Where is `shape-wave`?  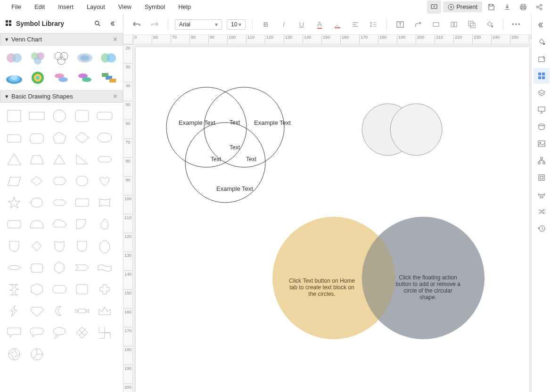
shape-wave is located at coordinates (14, 289).